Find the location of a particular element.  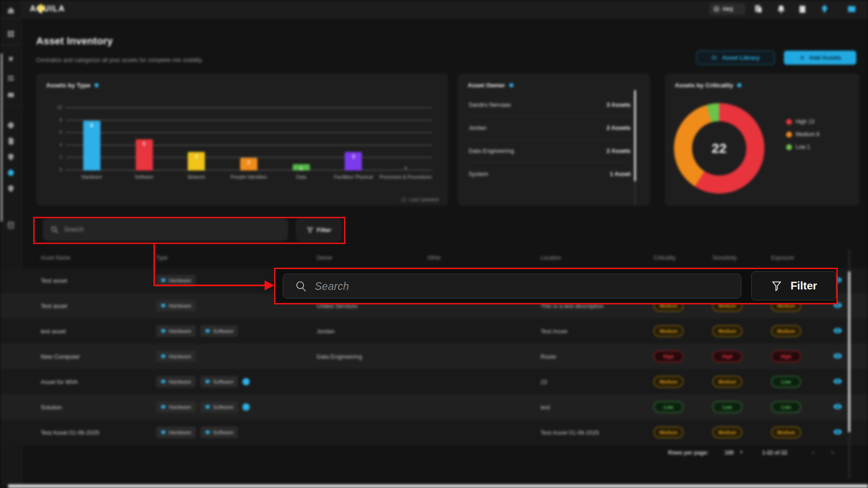

table-header: Asset NameTypeOwnerOtherLocationCritical… is located at coordinates (434, 258).